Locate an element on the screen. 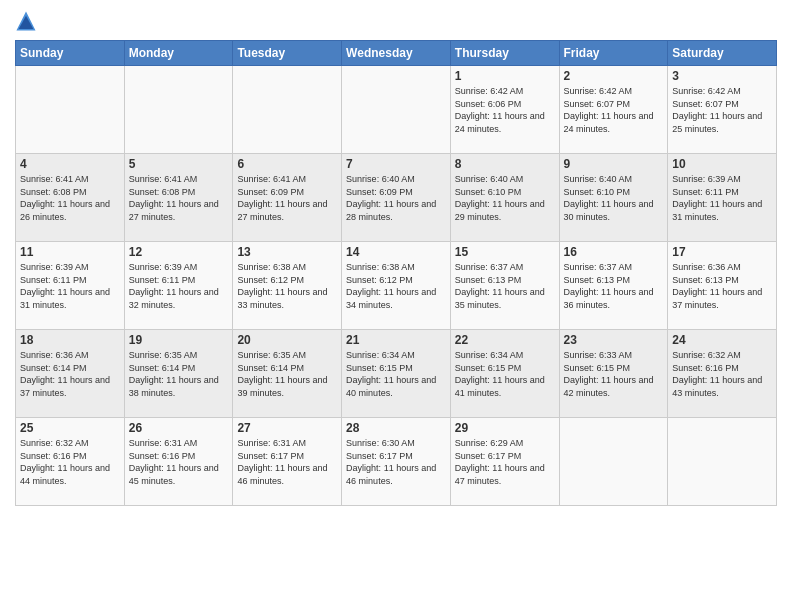 The width and height of the screenshot is (792, 612). calendar-cell: 2Sunrise: 6:42 AM Sunset: 6:07 PM Daylig… is located at coordinates (614, 110).